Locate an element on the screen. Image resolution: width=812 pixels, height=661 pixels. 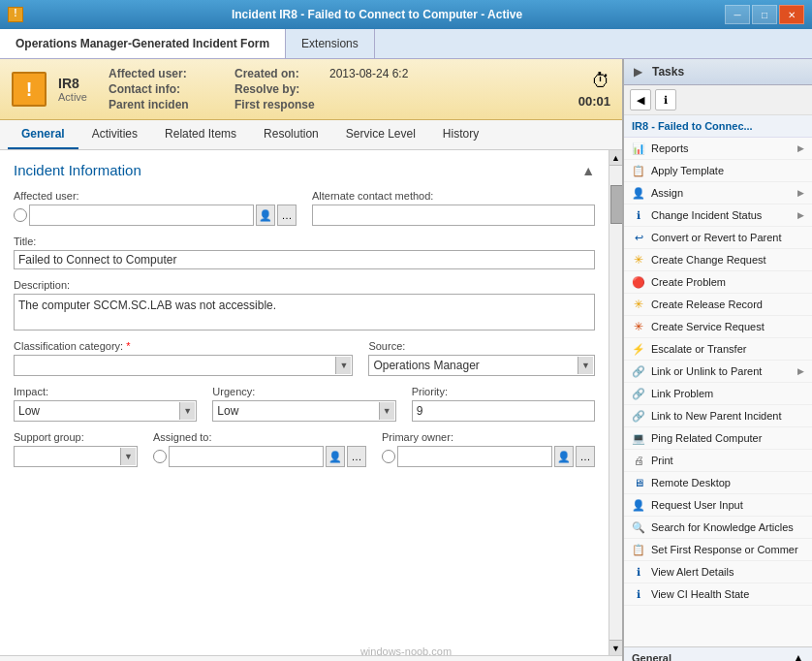
task-print-label: Print is located at coordinates (728, 460).